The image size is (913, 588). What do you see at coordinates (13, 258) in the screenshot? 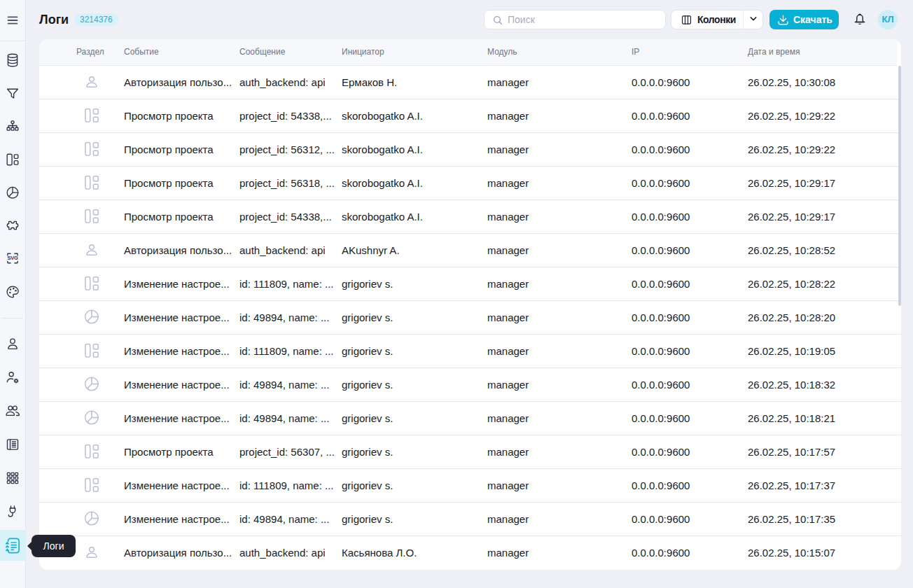
I see `svg-text: SVG` at bounding box center [13, 258].